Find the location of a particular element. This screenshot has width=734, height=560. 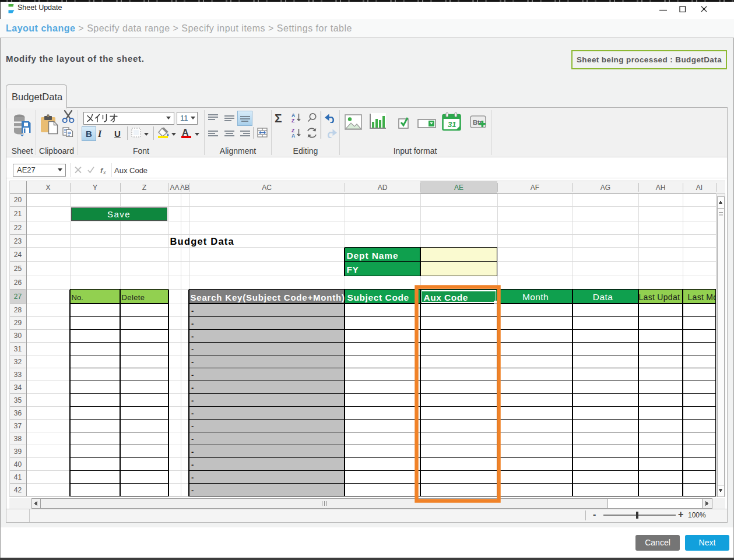

svg-text: 27 is located at coordinates (18, 297).